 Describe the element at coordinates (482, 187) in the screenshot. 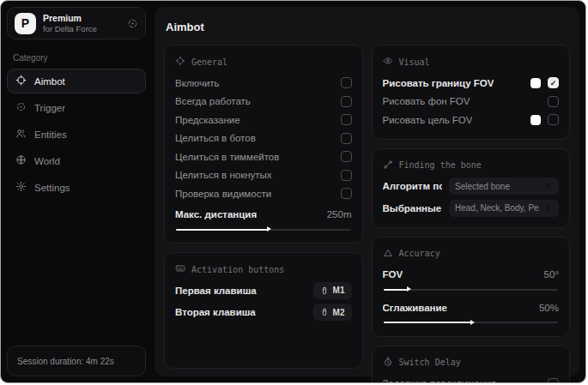

I see `select-value: Selected bone` at that location.